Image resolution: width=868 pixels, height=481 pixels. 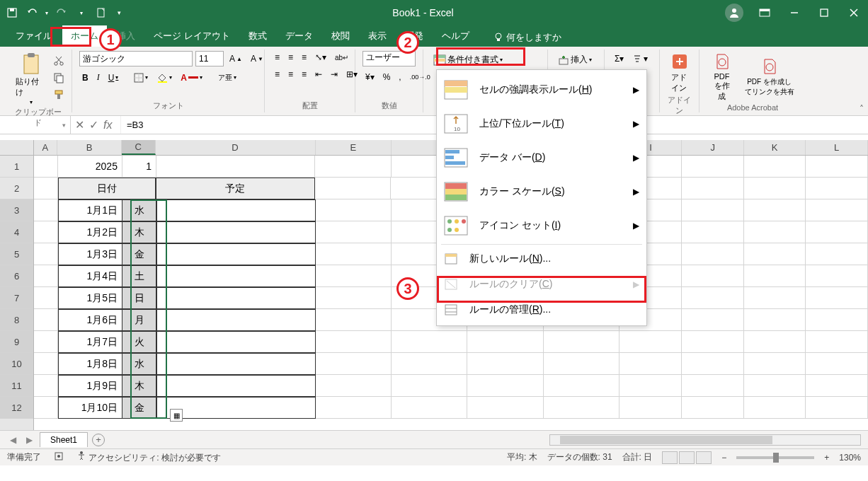 What do you see at coordinates (62, 13) in the screenshot?
I see `redo-icon` at bounding box center [62, 13].